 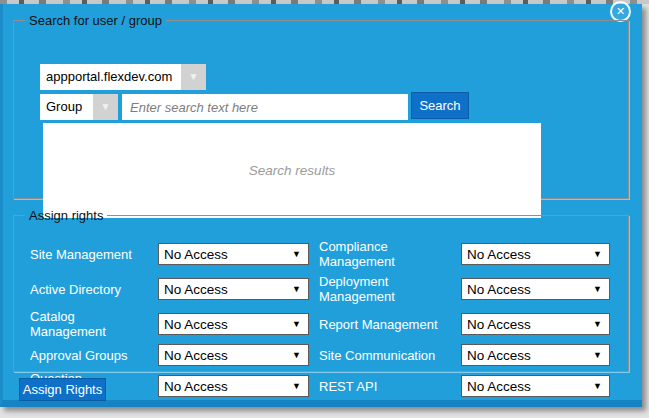 I want to click on permission-label: REST API, so click(x=390, y=386).